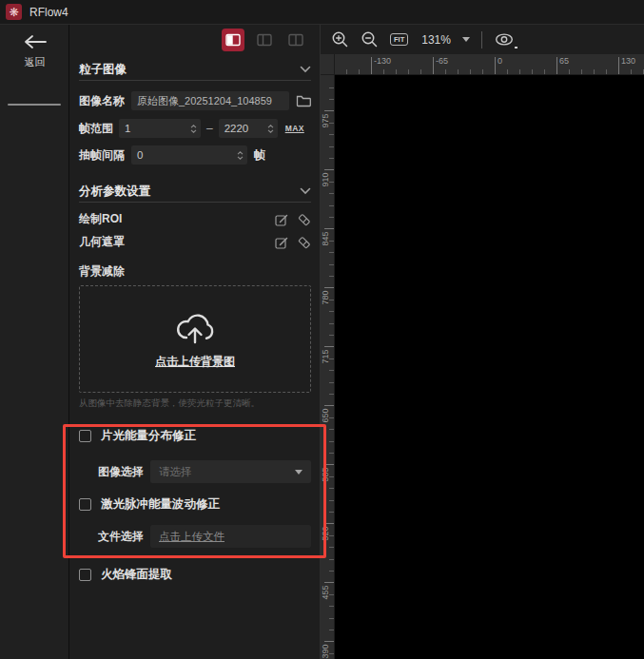 This screenshot has height=659, width=644. What do you see at coordinates (195, 272) in the screenshot?
I see `background-subtract-row: 背景减除` at bounding box center [195, 272].